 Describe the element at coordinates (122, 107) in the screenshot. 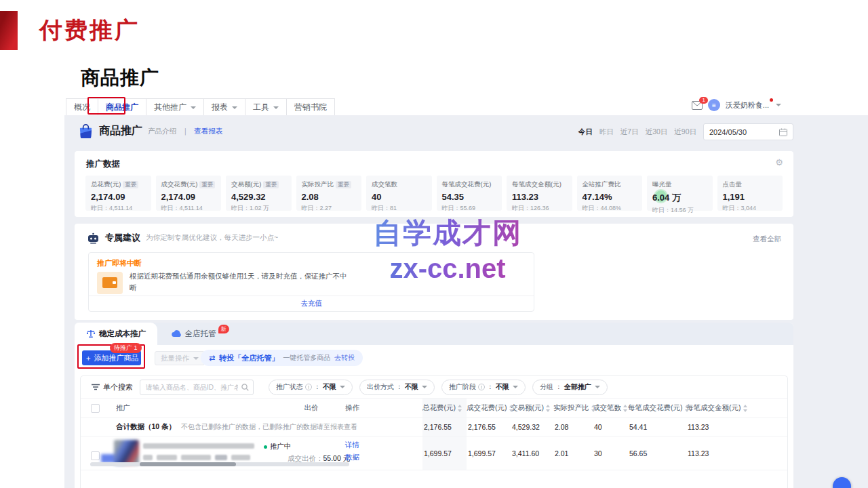

I see `nav-tab-product-promotion: 商品推广` at that location.